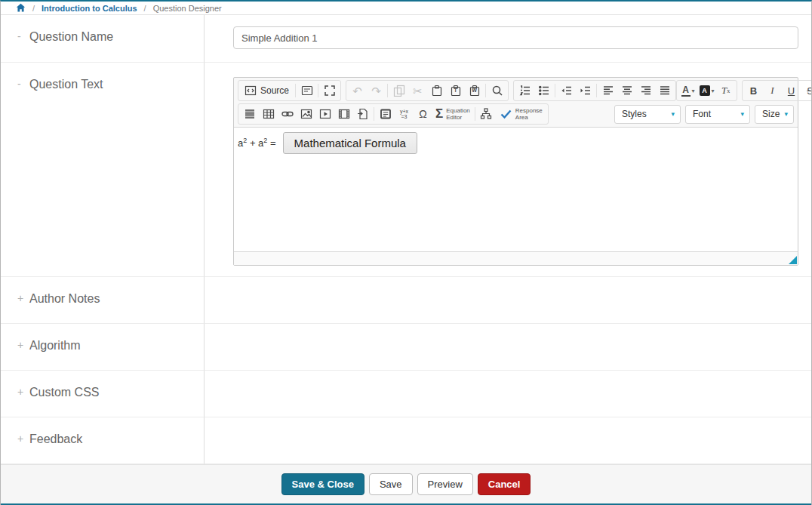 This screenshot has width=812, height=505. What do you see at coordinates (385, 114) in the screenshot?
I see `html-block-button` at bounding box center [385, 114].